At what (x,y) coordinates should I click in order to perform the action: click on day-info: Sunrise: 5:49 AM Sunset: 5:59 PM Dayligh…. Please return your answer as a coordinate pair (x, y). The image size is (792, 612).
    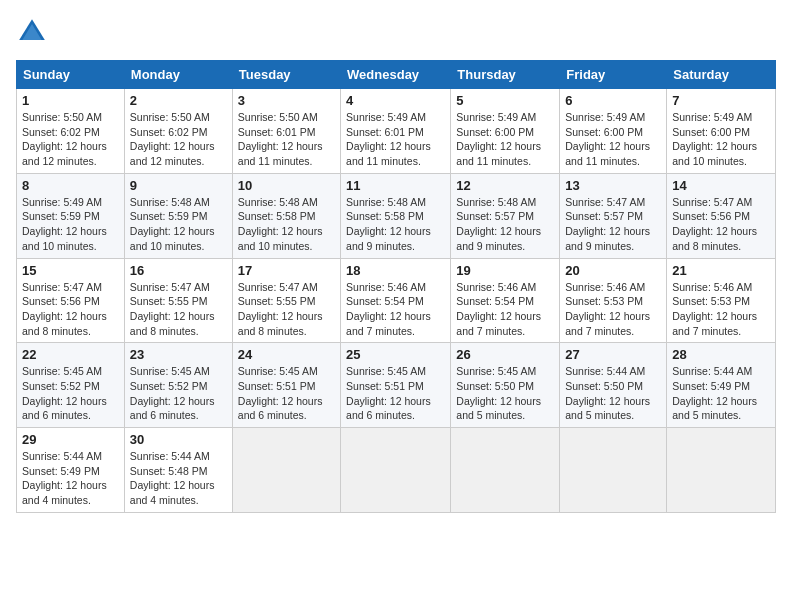
    Looking at the image, I should click on (70, 224).